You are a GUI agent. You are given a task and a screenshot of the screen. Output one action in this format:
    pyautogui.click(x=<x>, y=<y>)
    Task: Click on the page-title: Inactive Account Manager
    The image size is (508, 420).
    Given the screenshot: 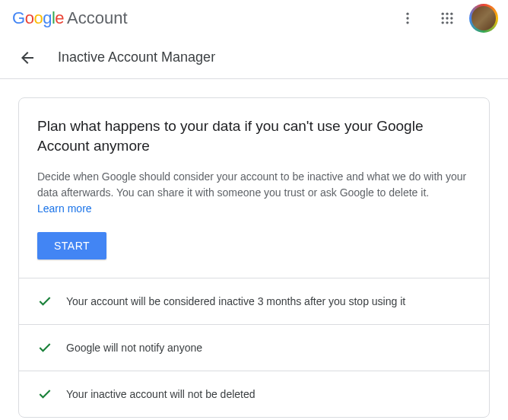 What is the action you would take?
    pyautogui.click(x=137, y=58)
    